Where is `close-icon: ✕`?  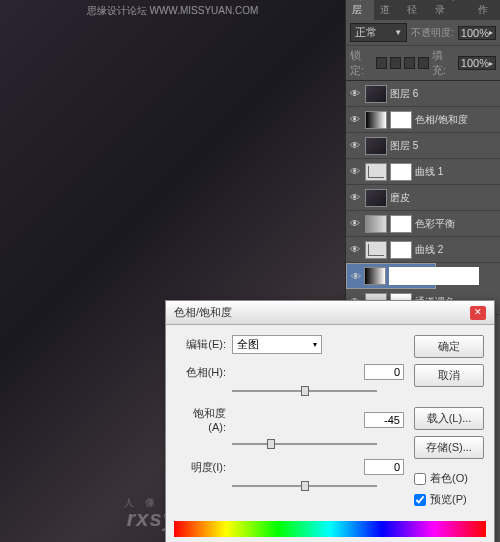 close-icon: ✕ is located at coordinates (478, 313).